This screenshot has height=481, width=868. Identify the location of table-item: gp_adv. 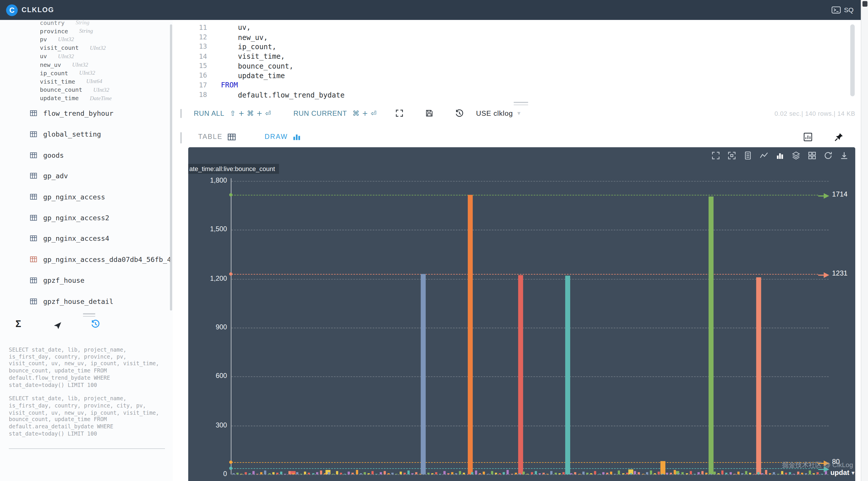
(86, 176).